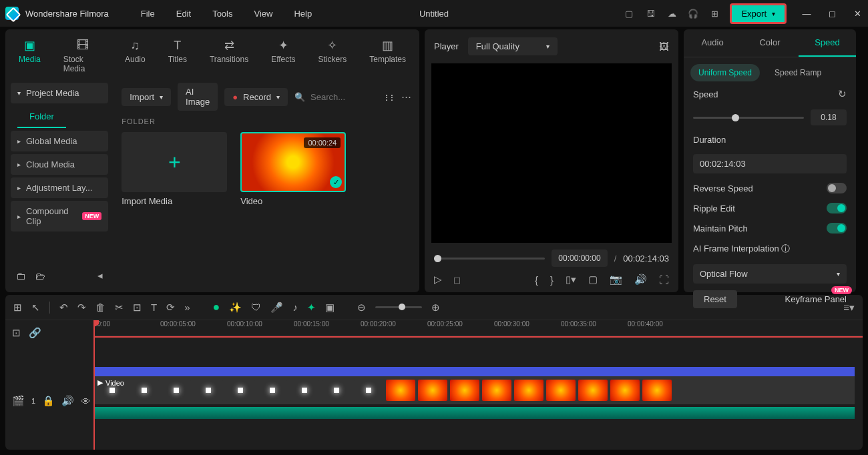 The height and width of the screenshot is (455, 868). What do you see at coordinates (736, 117) in the screenshot?
I see `speed-slider-thumb` at bounding box center [736, 117].